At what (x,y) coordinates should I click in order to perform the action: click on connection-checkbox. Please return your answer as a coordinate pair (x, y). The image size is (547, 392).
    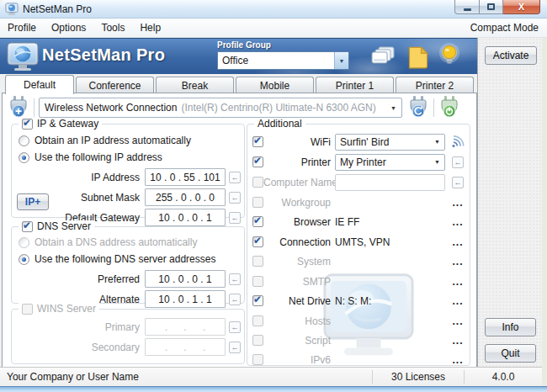
    Looking at the image, I should click on (258, 242).